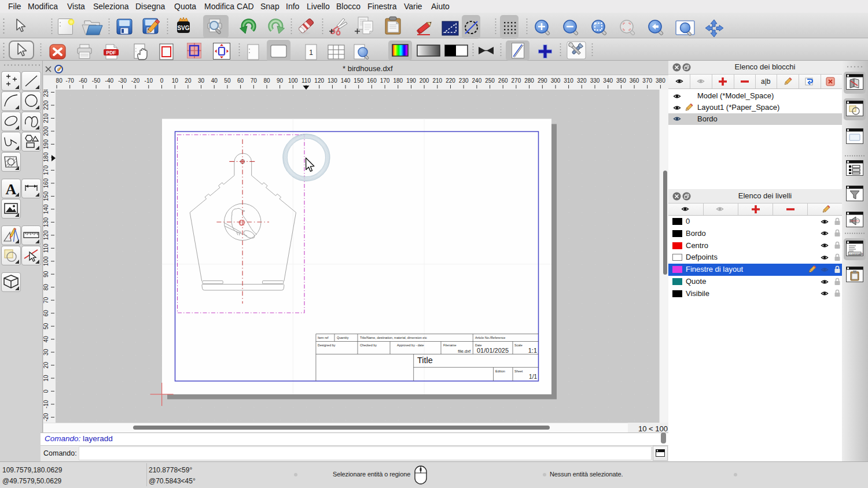  Describe the element at coordinates (490, 338) in the screenshot. I see `svg-text: Article No./Reference` at that location.